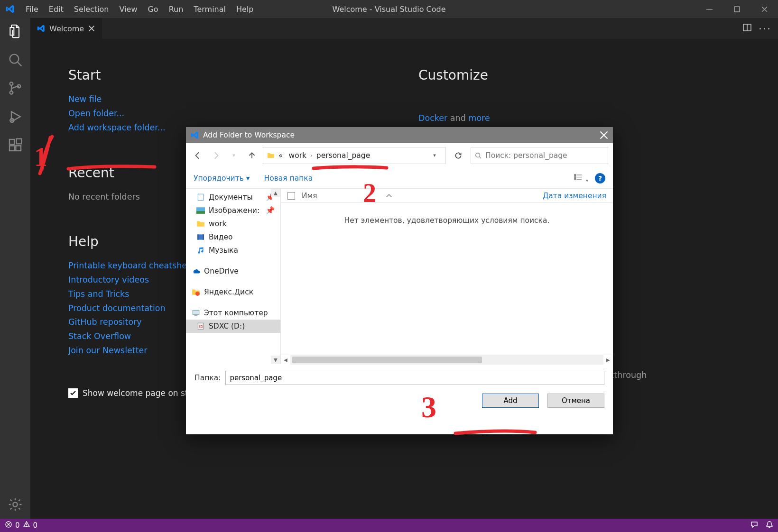  Describe the element at coordinates (233, 250) in the screenshot. I see `tree-music: Музыка` at that location.